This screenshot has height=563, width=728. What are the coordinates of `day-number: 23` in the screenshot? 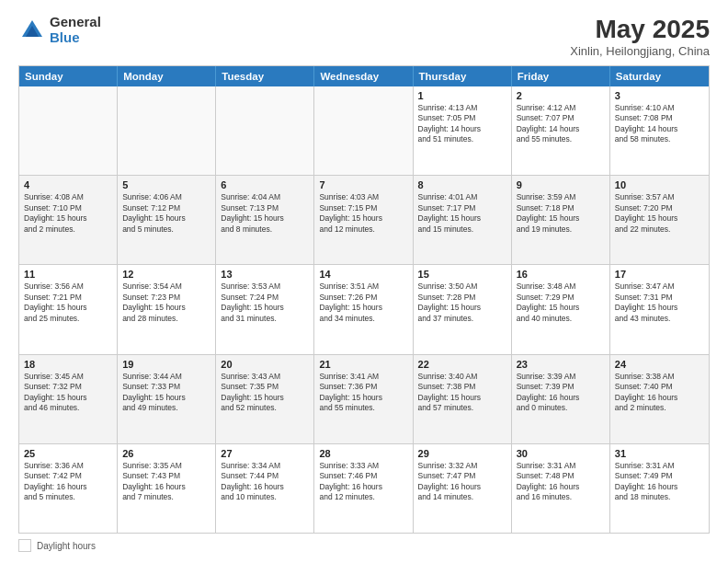 It's located at (561, 364).